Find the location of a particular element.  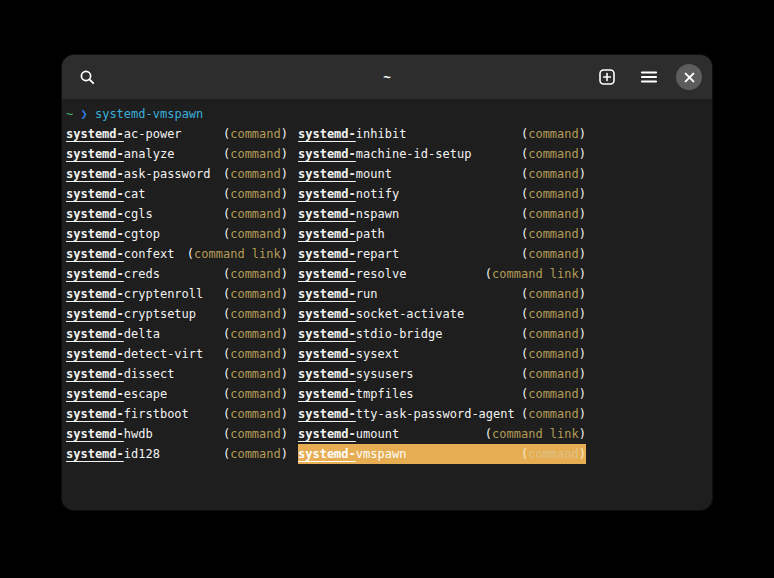

completion-item-systemd-delta: systemd-delta (command) is located at coordinates (177, 334).